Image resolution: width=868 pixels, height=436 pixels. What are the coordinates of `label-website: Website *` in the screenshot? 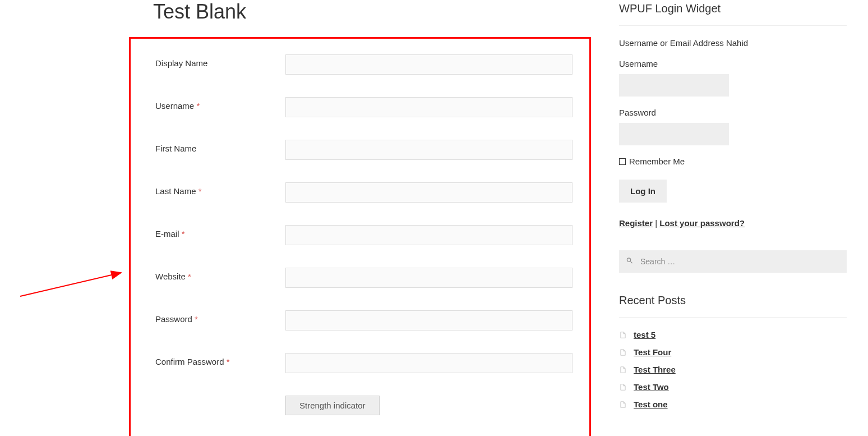 It's located at (220, 274).